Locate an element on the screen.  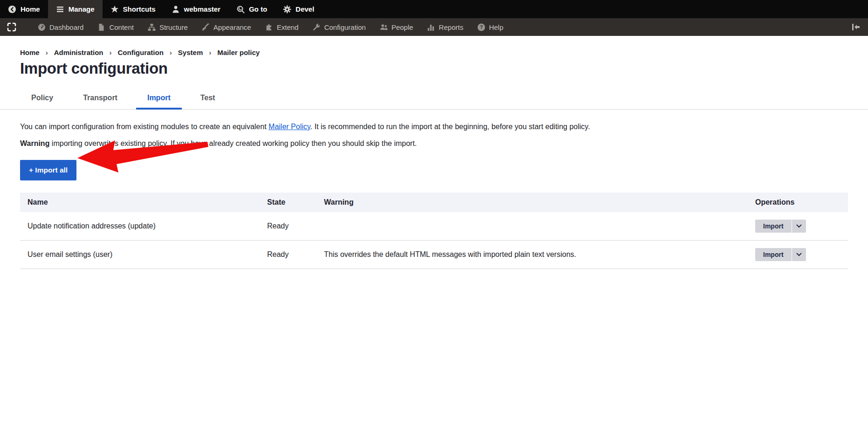
toolbar-item-label: Go to is located at coordinates (258, 9).